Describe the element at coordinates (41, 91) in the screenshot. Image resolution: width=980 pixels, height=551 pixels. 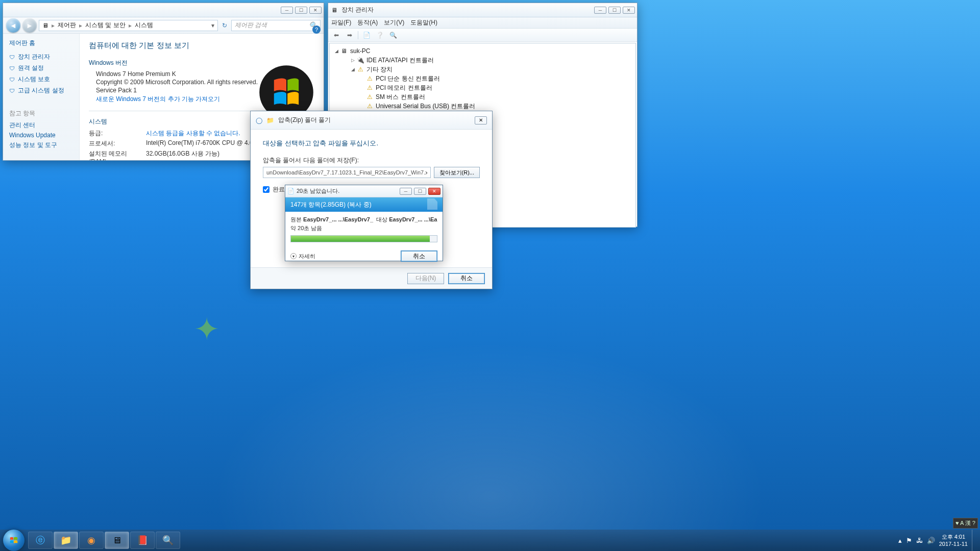
I see `sidebar-link-label: 고급 시스템 설정` at that location.